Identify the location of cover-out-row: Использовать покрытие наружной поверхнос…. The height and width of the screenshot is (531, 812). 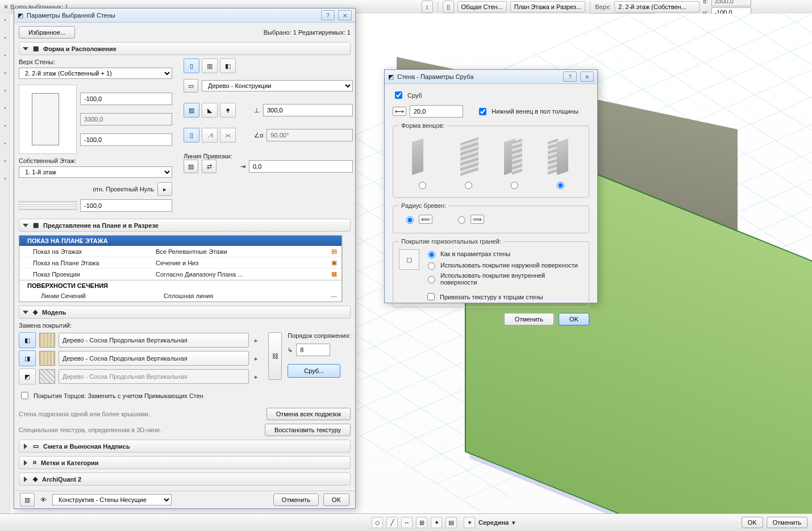
(504, 265).